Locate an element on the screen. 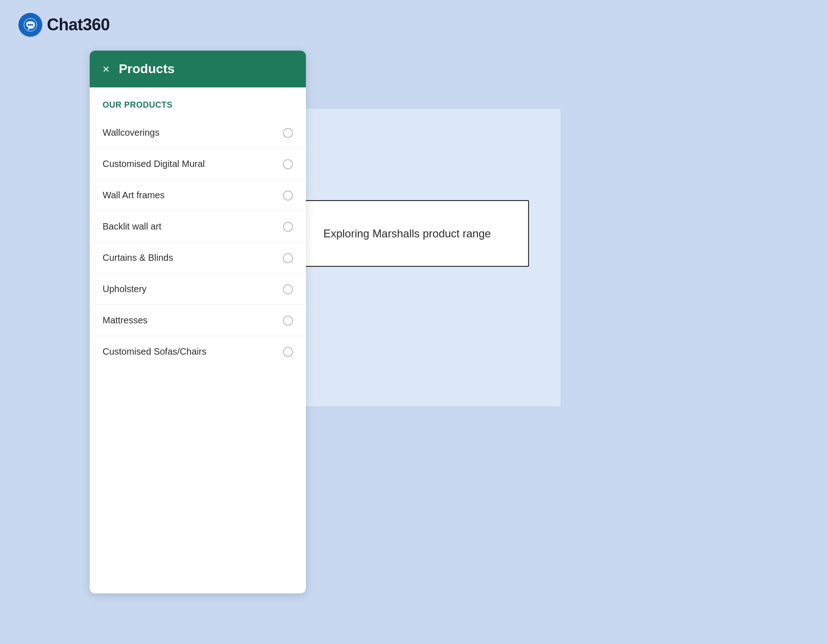 This screenshot has height=644, width=828. products-list: WallcoveringsCustomised Digital MuralWal… is located at coordinates (198, 242).